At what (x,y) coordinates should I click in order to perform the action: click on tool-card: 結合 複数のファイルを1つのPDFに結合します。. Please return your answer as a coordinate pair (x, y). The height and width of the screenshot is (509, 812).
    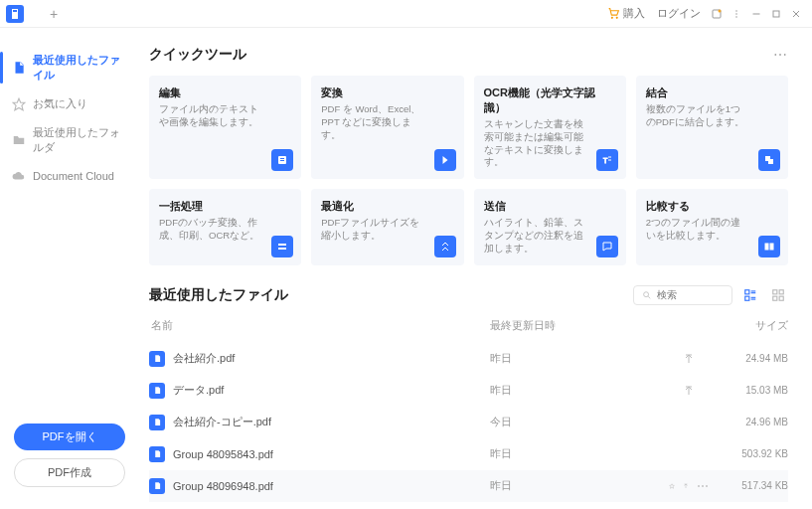
    Looking at the image, I should click on (712, 127).